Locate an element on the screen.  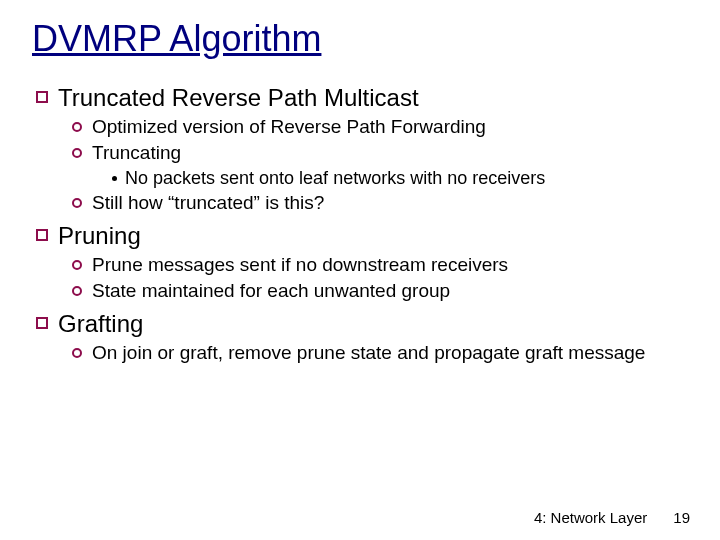
bullet-level1: Pruning is located at coordinates (362, 236).